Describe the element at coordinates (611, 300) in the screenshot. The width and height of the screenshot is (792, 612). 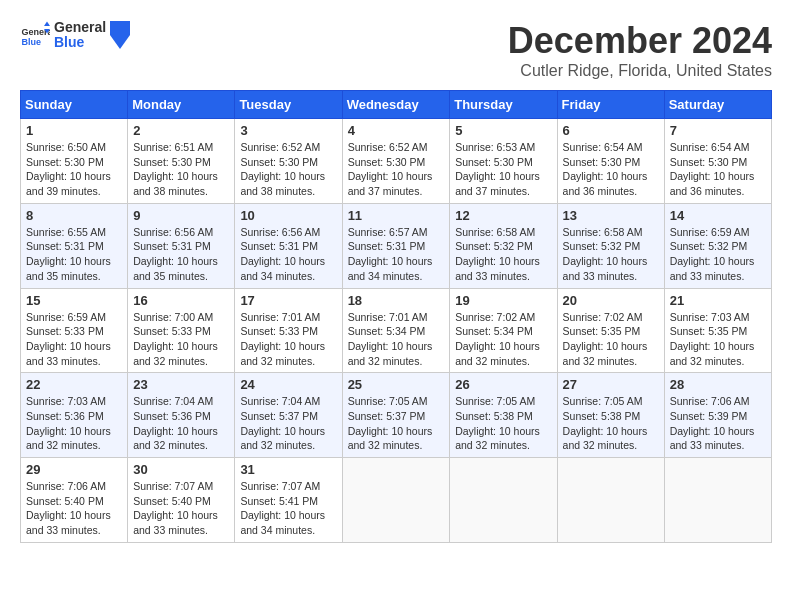
I see `day-number: 20` at that location.